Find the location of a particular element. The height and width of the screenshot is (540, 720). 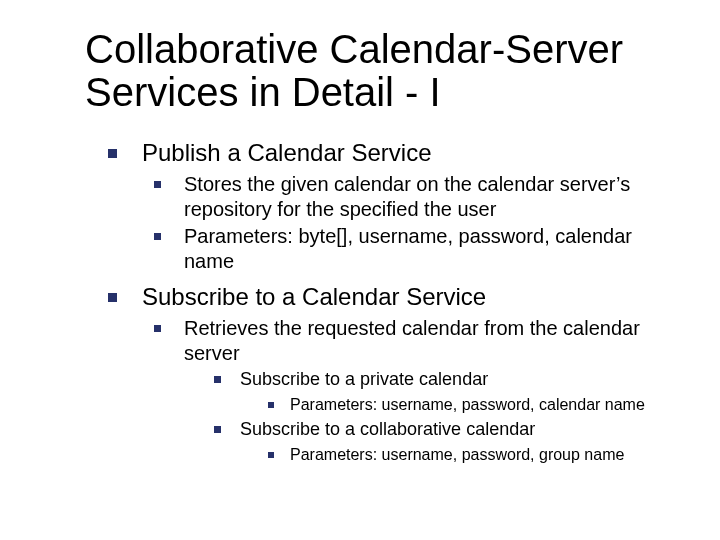

section-heading: Subscribe to a Calendar Service is located at coordinates (314, 296).